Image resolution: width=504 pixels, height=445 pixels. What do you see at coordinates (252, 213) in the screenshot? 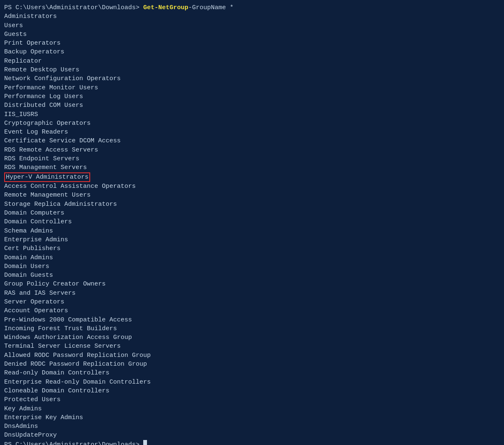
I see `list-item: Domain Computers` at bounding box center [252, 213].